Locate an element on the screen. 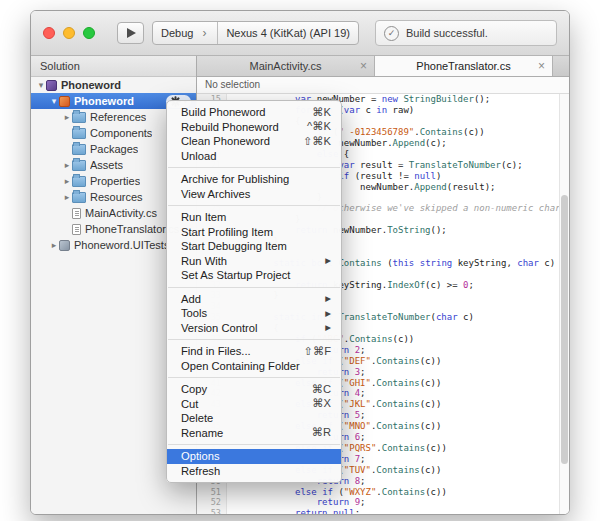 The width and height of the screenshot is (600, 521). menu-item-label: Rebuild Phoneword is located at coordinates (239, 127).